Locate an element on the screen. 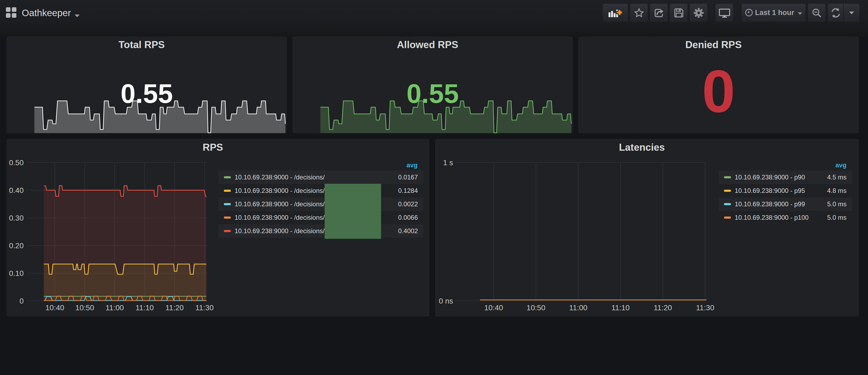 This screenshot has width=868, height=375. svg-text: 0.30 is located at coordinates (17, 218).